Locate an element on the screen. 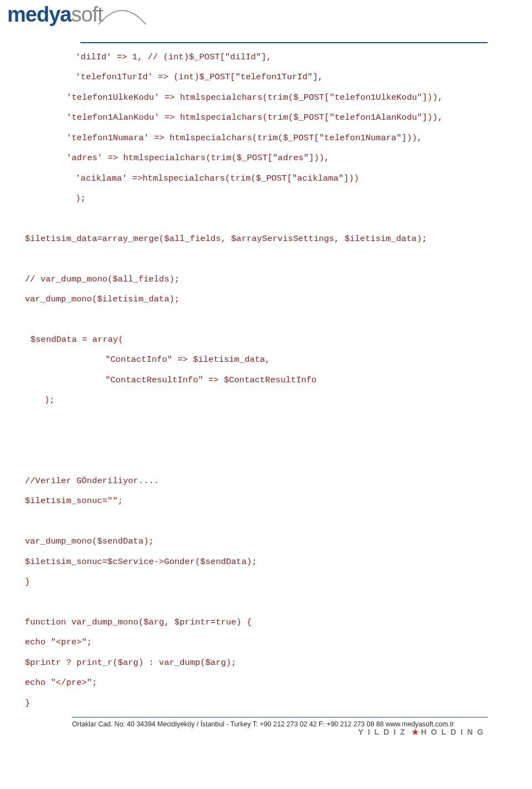 The image size is (532, 789). code-line: $iletisim_data=array_merge($all_fields, … is located at coordinates (262, 239).